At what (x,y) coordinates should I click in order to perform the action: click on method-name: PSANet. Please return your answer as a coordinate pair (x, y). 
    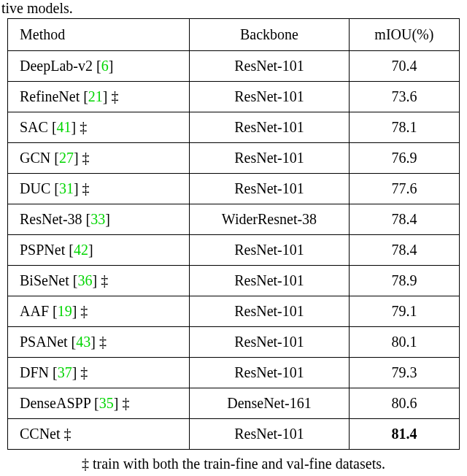
    Looking at the image, I should click on (45, 342).